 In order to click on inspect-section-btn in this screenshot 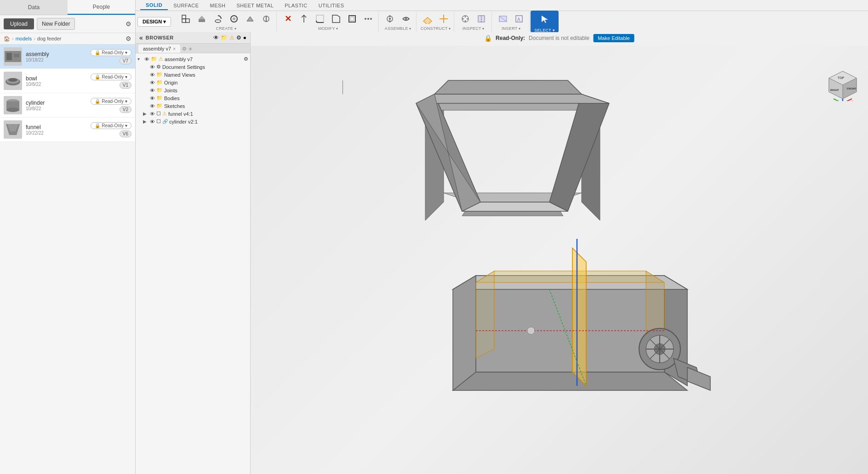, I will do `click(481, 19)`.